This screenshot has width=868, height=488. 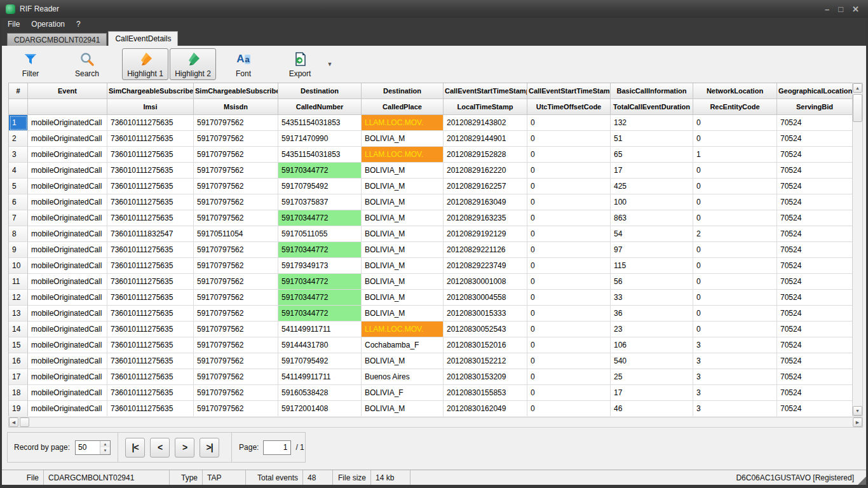 What do you see at coordinates (320, 393) in the screenshot?
I see `grid-cell: 59160538428` at bounding box center [320, 393].